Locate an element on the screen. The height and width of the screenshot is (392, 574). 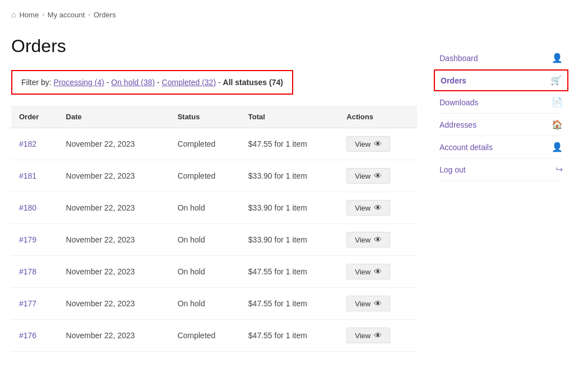
breadcrumb: ⌂ Home › My account › Orders is located at coordinates (287, 12).